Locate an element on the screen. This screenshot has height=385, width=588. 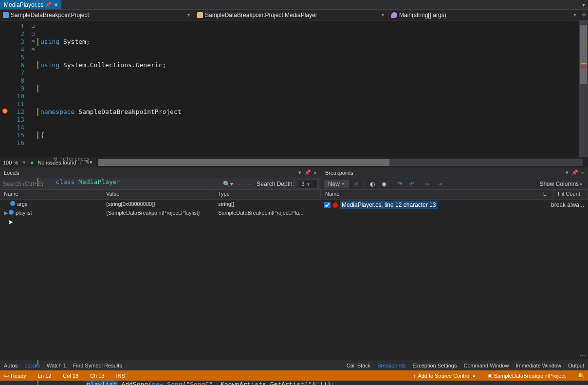
line-numbers: 12345678910111213141516 is located at coordinates (19, 89).